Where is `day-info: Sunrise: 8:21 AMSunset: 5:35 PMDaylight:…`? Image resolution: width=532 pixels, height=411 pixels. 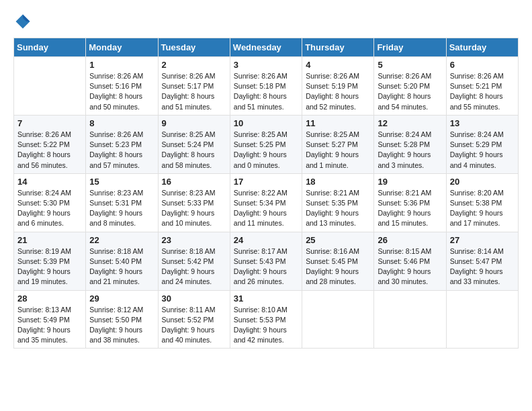
day-info: Sunrise: 8:21 AMSunset: 5:35 PMDaylight:… is located at coordinates (338, 208).